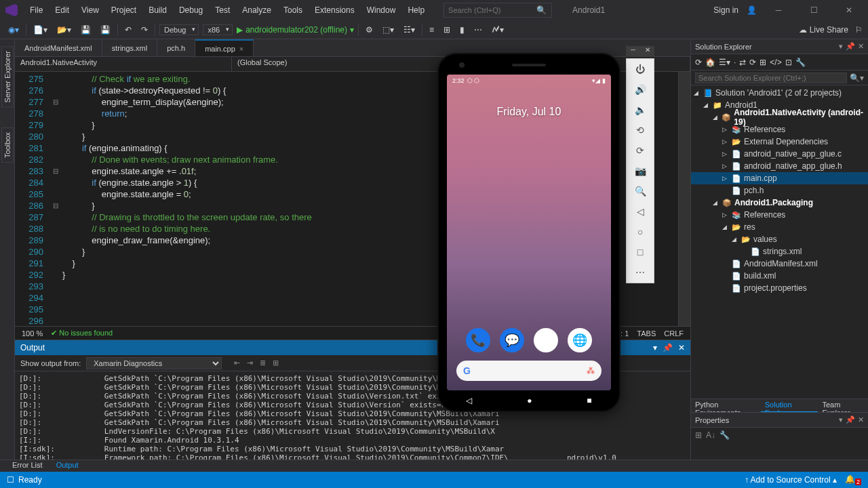 The image size is (868, 488). Describe the element at coordinates (780, 142) in the screenshot. I see `tree-node: ▷📂External Dependencies` at that location.